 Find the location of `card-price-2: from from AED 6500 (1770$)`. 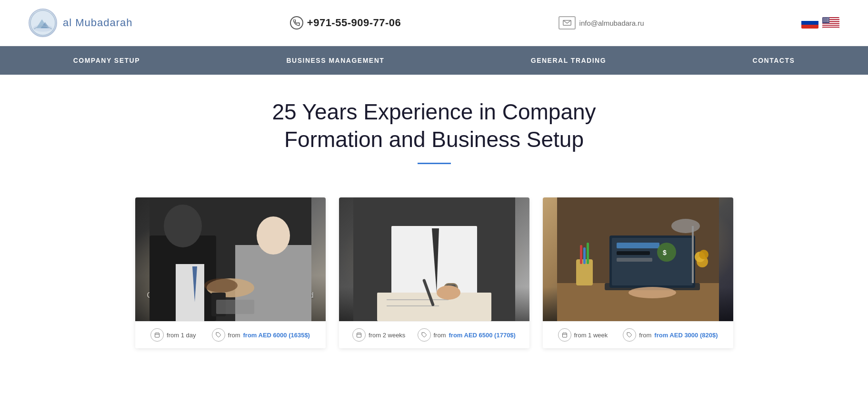

card-price-2: from from AED 6500 (1770$) is located at coordinates (467, 335).